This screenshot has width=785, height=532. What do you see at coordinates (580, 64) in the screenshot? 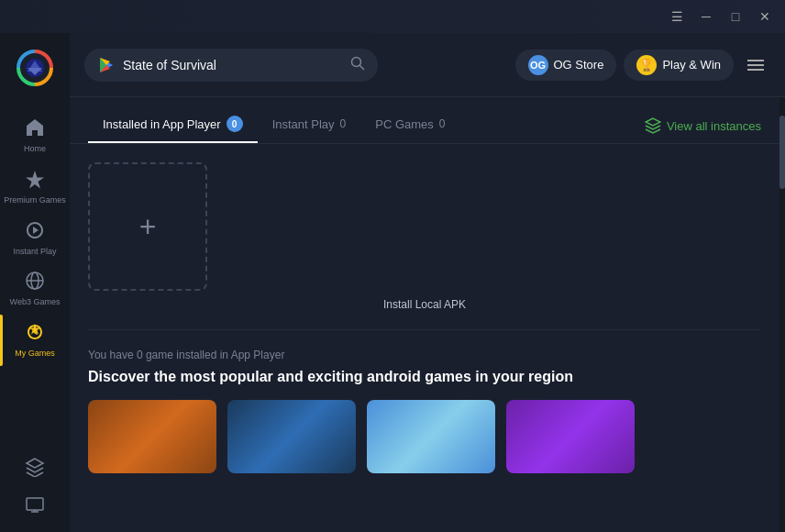
I see `og-store-label: OG Store` at bounding box center [580, 64].